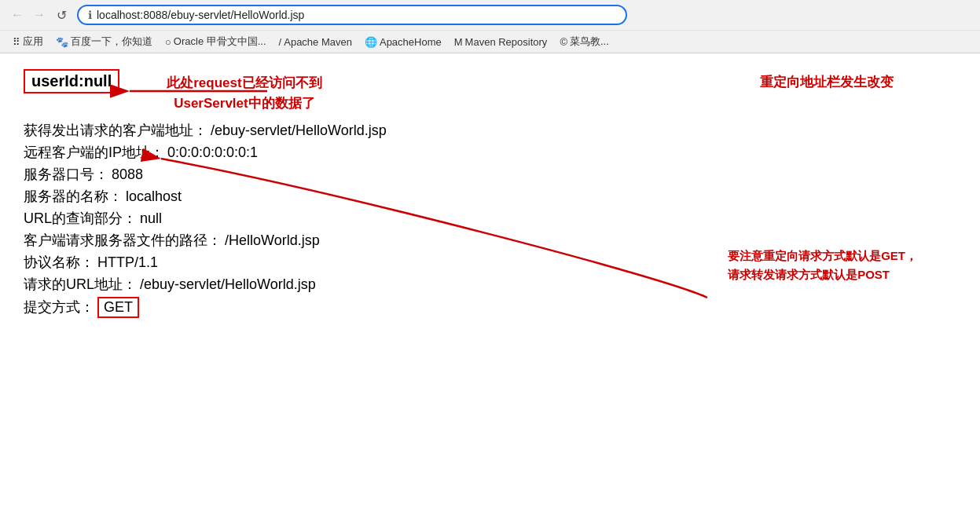 This screenshot has height=512, width=980. What do you see at coordinates (59, 307) in the screenshot?
I see `row-label-0: 提交方式：` at bounding box center [59, 307].